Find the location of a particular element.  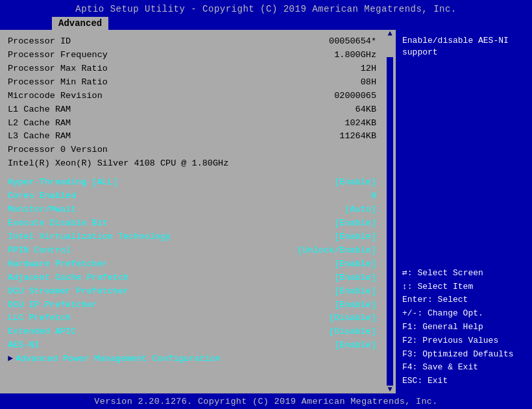

dcu-ip-label: DCU IP Prefetcher is located at coordinates (53, 305).